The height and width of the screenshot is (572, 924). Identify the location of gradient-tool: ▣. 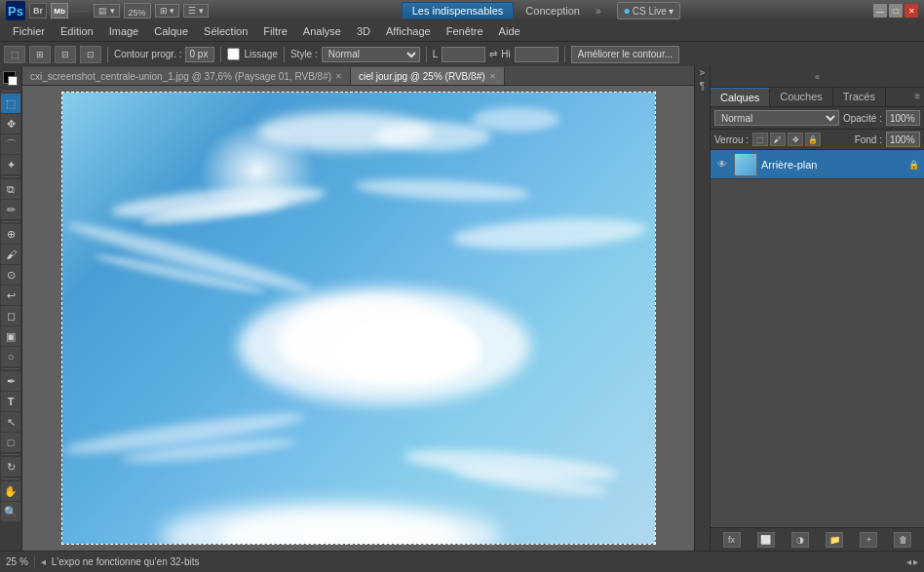
(11, 336).